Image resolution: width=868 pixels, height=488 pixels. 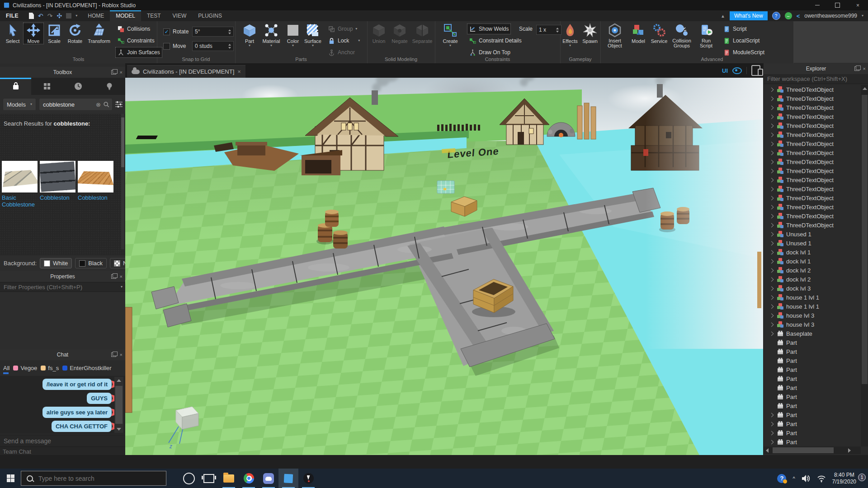 What do you see at coordinates (75, 33) in the screenshot?
I see `rotate-button: Rotate` at bounding box center [75, 33].